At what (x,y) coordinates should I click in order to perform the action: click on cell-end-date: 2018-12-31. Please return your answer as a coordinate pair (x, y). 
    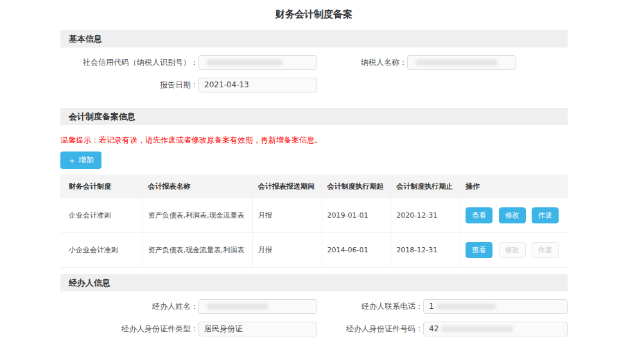
    Looking at the image, I should click on (426, 250).